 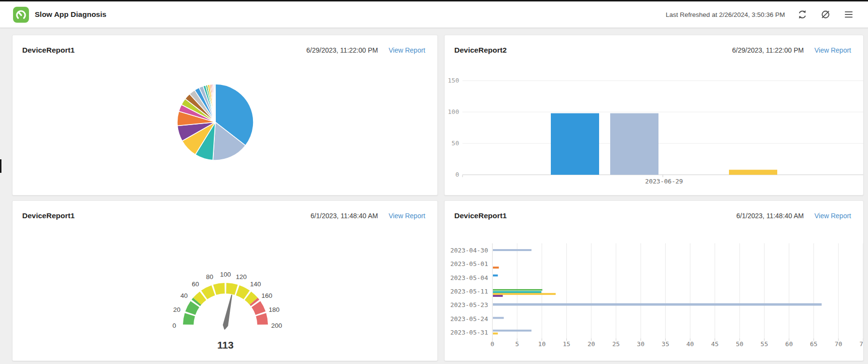 I want to click on app-title: Slow App Diagnosis, so click(x=70, y=14).